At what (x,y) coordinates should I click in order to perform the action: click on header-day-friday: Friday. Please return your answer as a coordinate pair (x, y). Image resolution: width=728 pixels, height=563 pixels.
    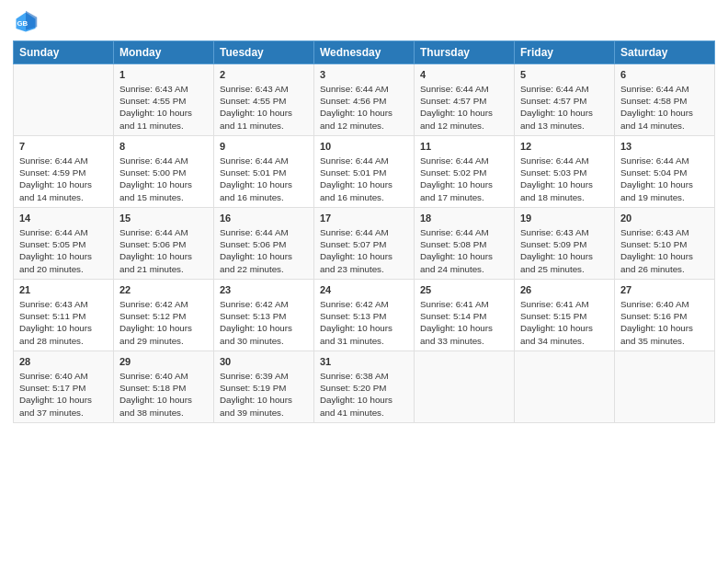
    Looking at the image, I should click on (564, 53).